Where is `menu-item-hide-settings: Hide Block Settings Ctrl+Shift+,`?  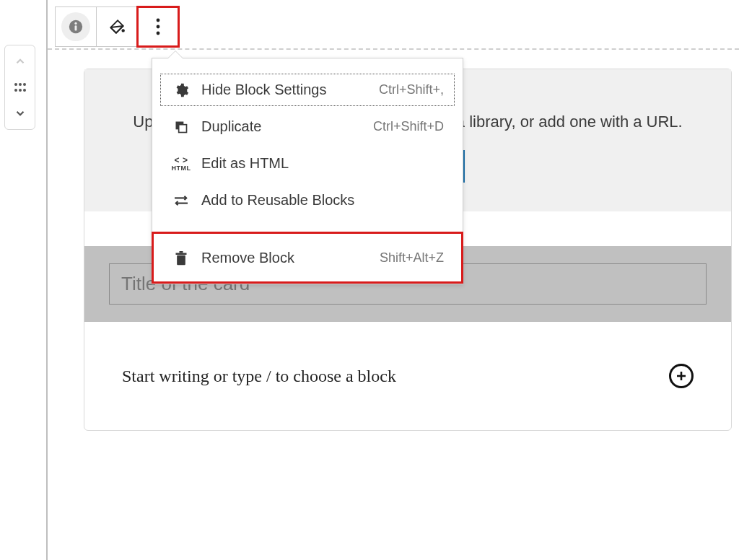 menu-item-hide-settings: Hide Block Settings Ctrl+Shift+, is located at coordinates (307, 89).